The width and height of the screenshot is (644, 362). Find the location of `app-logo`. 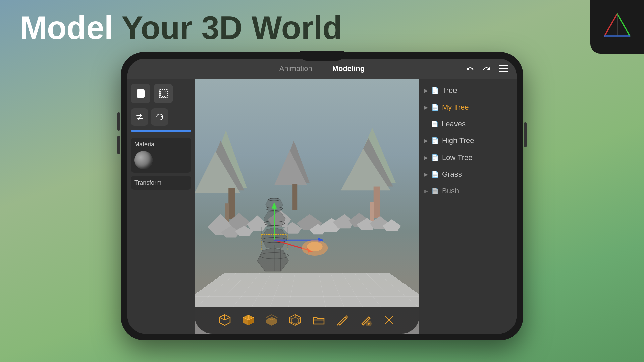

app-logo is located at coordinates (617, 27).